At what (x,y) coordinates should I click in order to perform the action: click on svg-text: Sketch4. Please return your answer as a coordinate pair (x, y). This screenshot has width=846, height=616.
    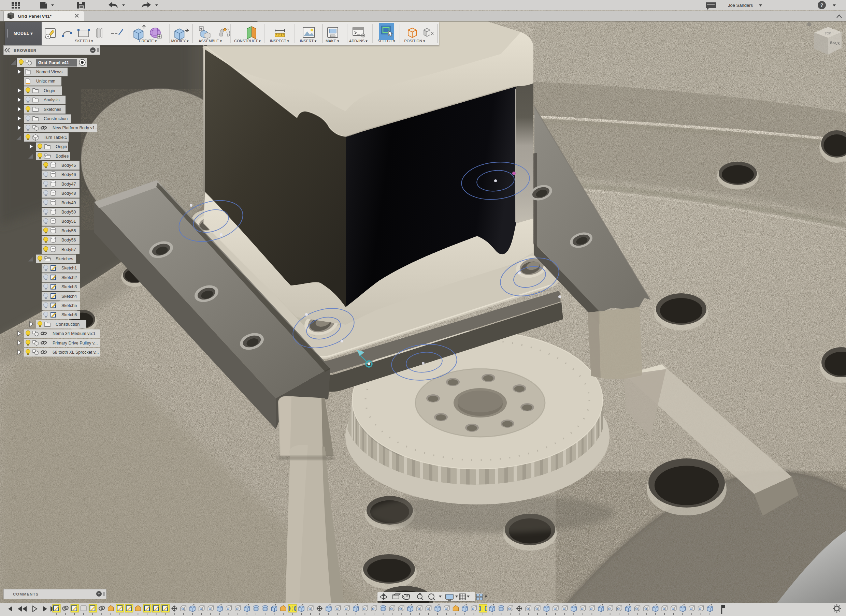
    Looking at the image, I should click on (69, 296).